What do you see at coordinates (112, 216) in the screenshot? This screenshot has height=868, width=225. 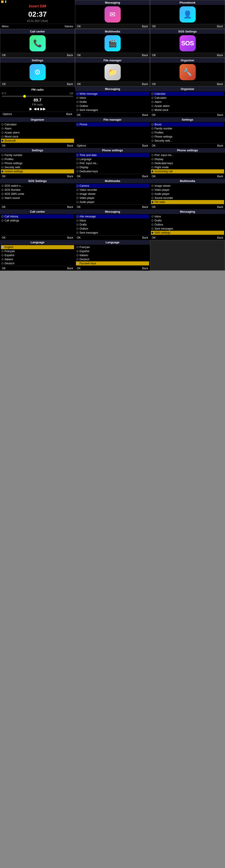 I see `menu-item: /rite message` at bounding box center [112, 216].